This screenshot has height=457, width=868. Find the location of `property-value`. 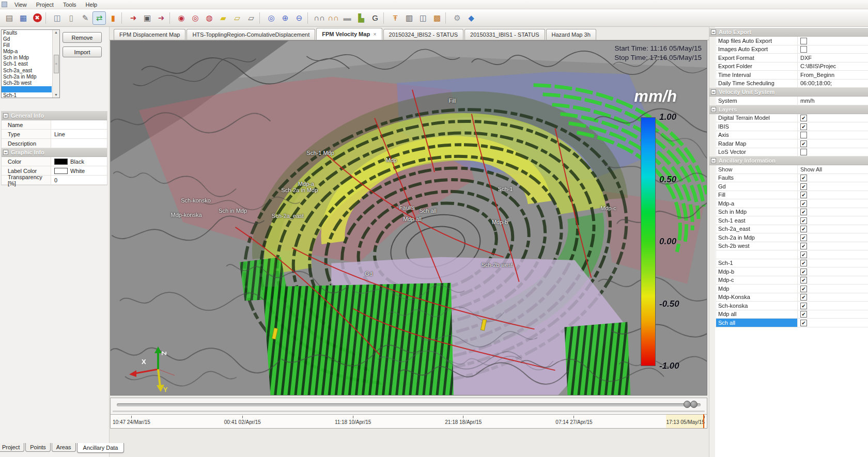

property-value is located at coordinates (79, 125).